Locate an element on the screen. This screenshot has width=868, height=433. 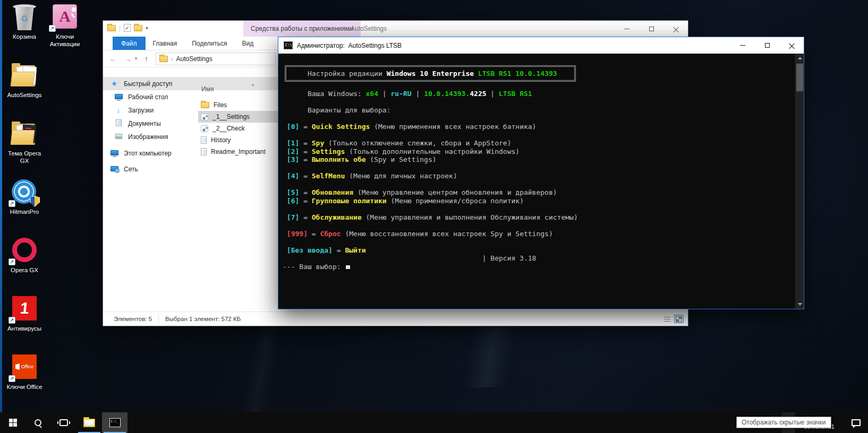
icons-view-button is located at coordinates (679, 319).